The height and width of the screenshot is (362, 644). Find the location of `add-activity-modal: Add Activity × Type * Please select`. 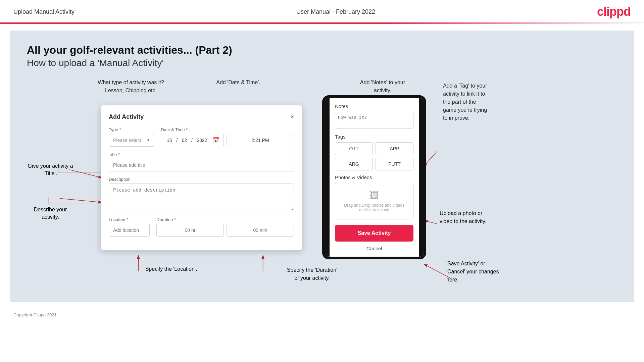

add-activity-modal: Add Activity × Type * Please select is located at coordinates (201, 178).